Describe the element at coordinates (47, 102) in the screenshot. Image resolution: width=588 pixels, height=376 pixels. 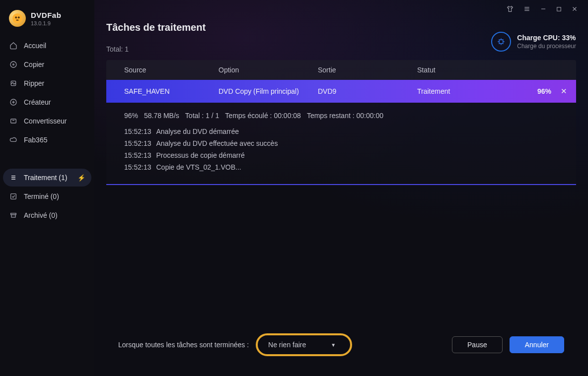
I see `sidebar-item-createur: Créateur` at that location.